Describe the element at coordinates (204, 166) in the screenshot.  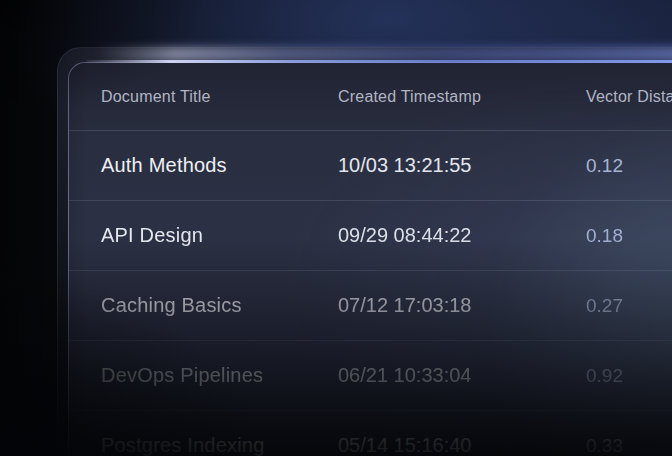
I see `document-title-cell: Auth Methods` at that location.